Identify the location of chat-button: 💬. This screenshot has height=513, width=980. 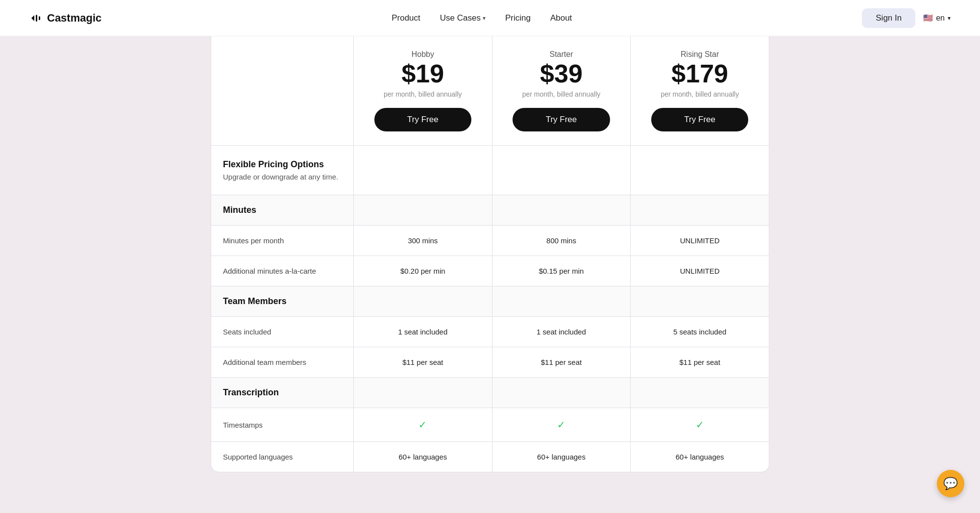
(951, 484).